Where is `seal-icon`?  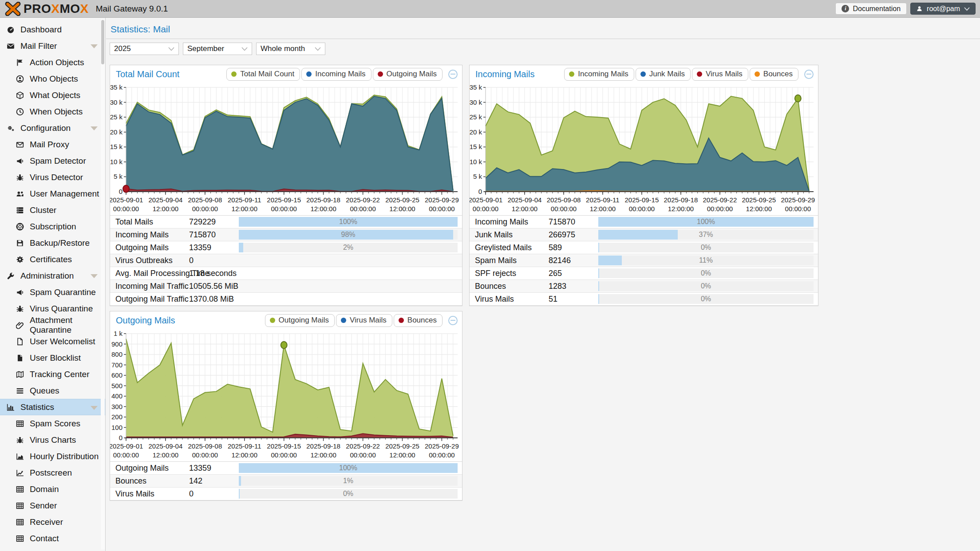 seal-icon is located at coordinates (20, 260).